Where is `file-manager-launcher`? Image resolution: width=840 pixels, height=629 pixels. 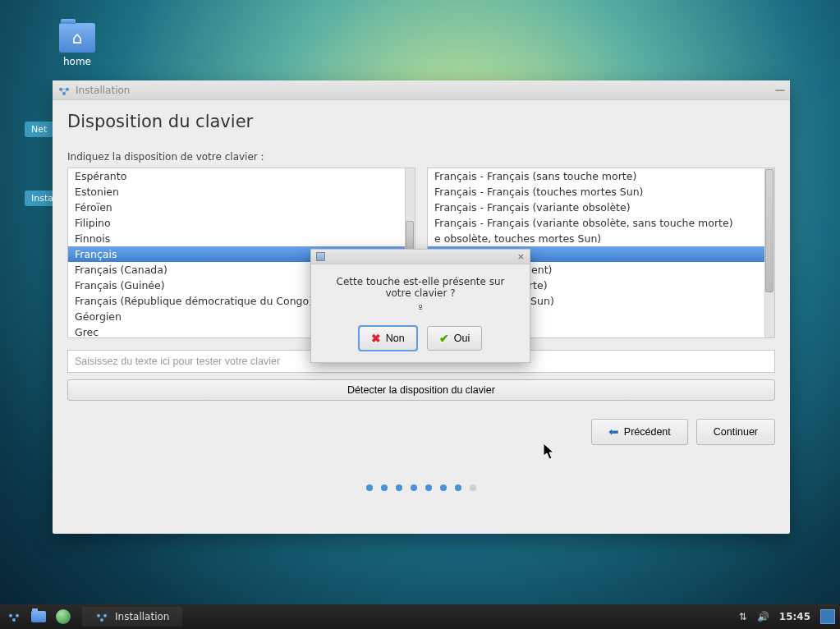 file-manager-launcher is located at coordinates (39, 617).